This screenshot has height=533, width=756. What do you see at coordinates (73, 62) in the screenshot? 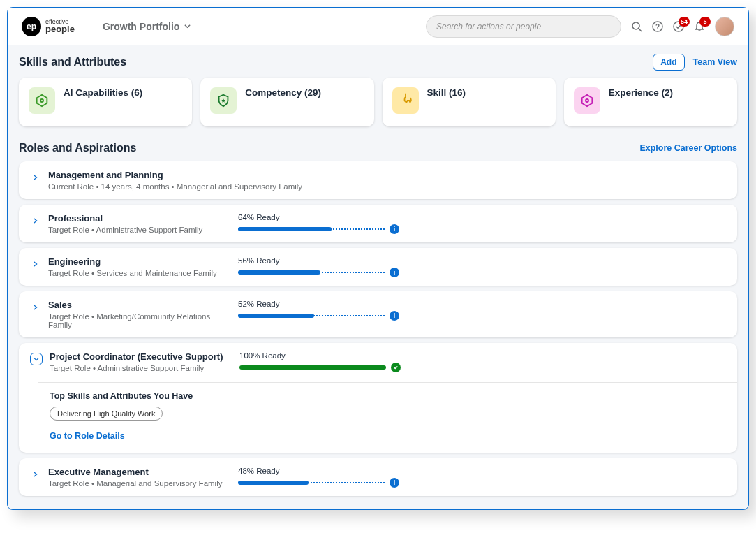
I see `skills-title: Skills and Attributes` at bounding box center [73, 62].